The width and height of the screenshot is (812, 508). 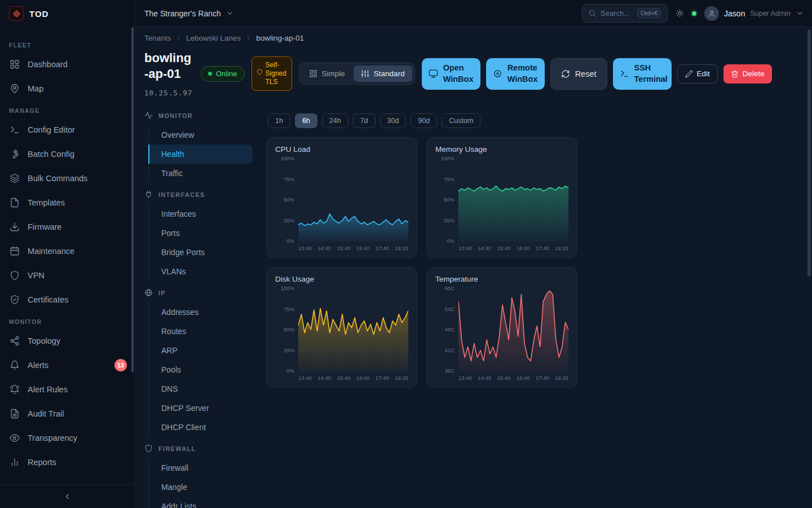 I want to click on refresh-icon, so click(x=566, y=74).